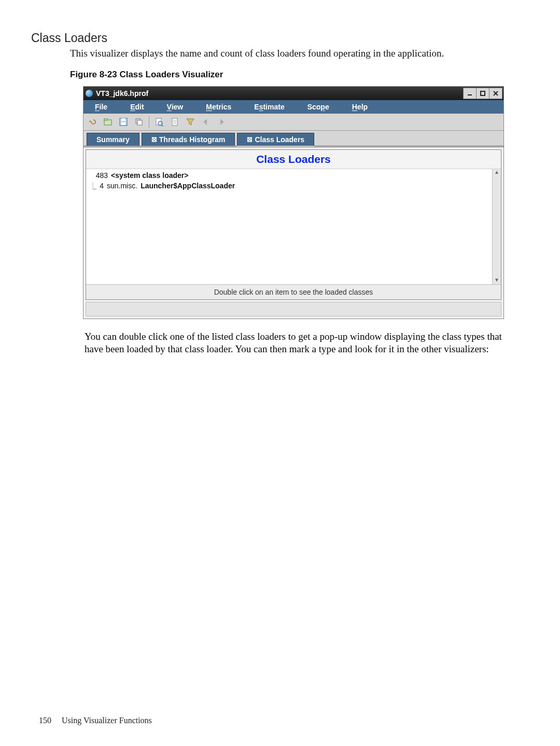 Image resolution: width=560 pixels, height=746 pixels. What do you see at coordinates (89, 93) in the screenshot?
I see `app-icon` at bounding box center [89, 93].